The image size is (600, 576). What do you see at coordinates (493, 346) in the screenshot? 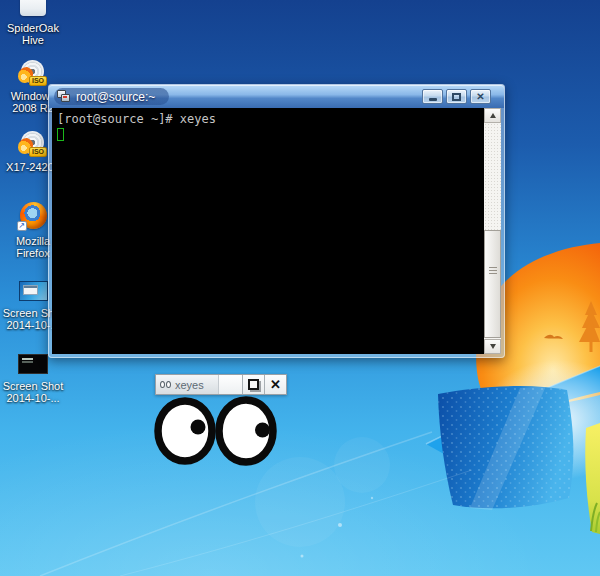
I see `scroll-down-icon` at bounding box center [493, 346].